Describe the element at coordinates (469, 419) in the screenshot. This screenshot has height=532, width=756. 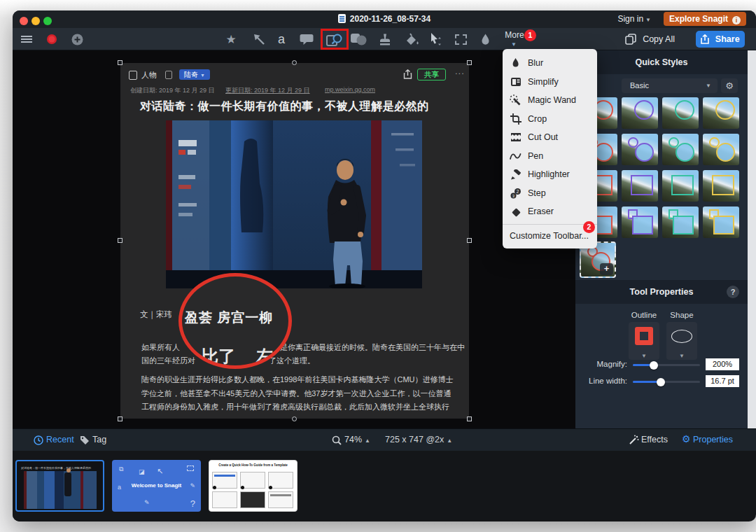
I see `resize-handle-se` at that location.